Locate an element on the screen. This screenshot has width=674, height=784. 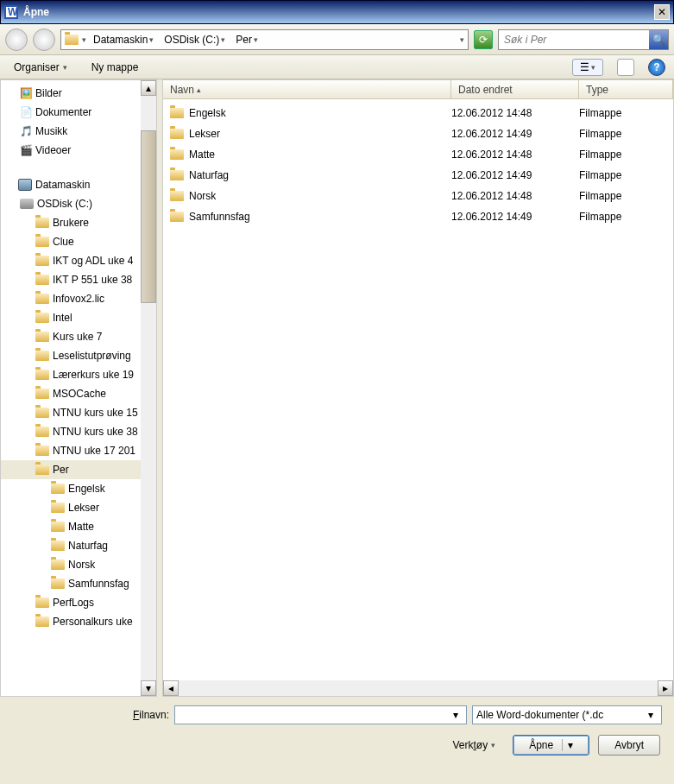
tree-item-computer: Datamaskin is located at coordinates (79, 185).